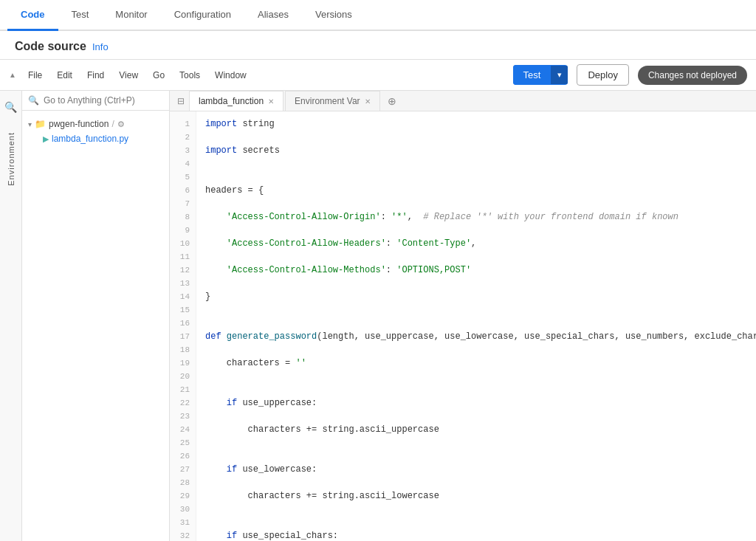  I want to click on tab-test: Test, so click(80, 15).